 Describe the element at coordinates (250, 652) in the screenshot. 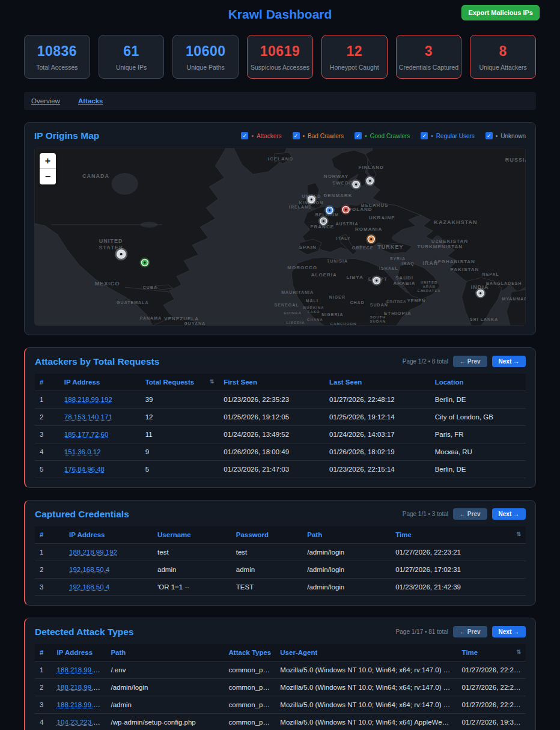

I see `column-header-attack-types: Attack Types` at that location.